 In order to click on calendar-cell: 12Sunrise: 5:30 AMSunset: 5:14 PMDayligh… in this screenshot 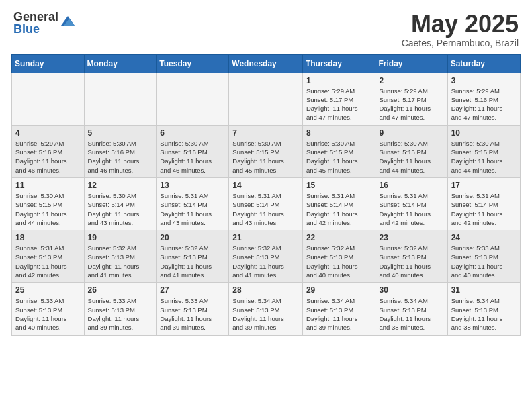, I will do `click(120, 203)`.